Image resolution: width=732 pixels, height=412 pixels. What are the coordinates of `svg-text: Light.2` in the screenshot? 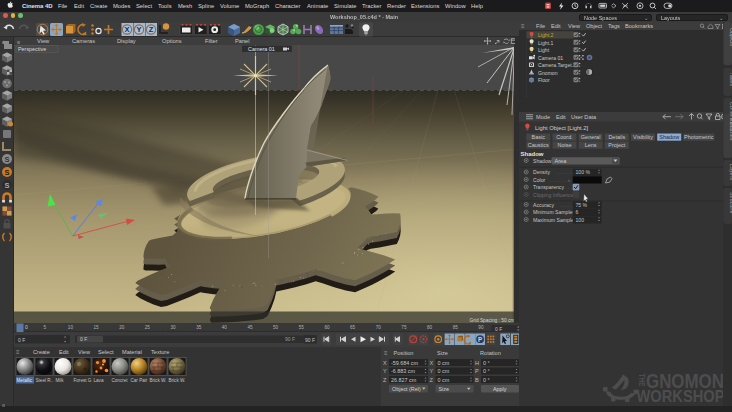 It's located at (546, 35).